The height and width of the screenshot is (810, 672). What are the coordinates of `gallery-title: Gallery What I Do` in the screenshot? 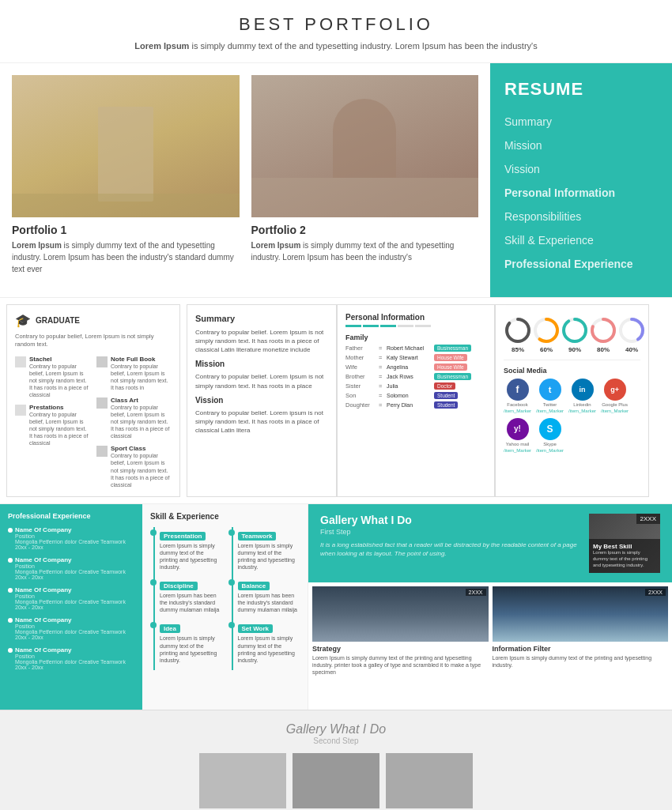 It's located at (451, 520).